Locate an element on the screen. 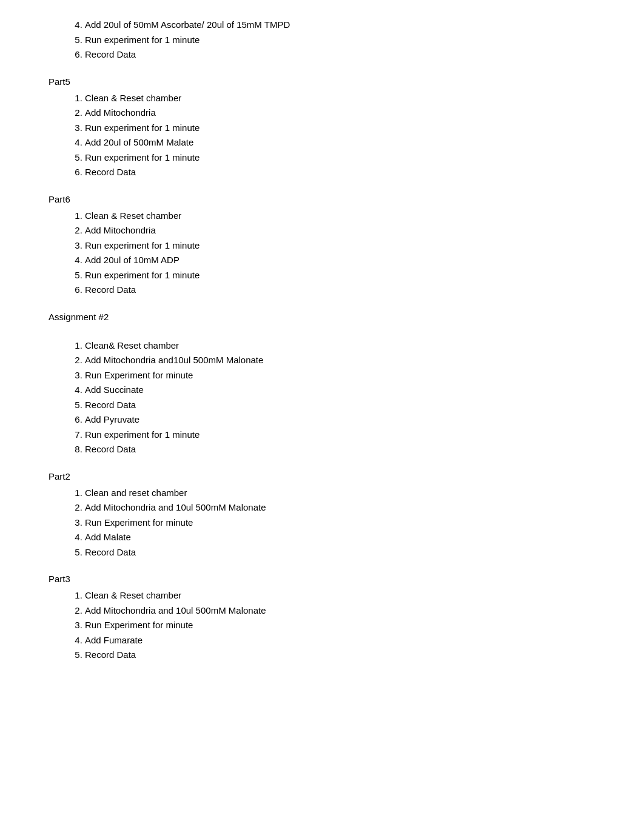  part2-item-4: Add Malate is located at coordinates (346, 537).